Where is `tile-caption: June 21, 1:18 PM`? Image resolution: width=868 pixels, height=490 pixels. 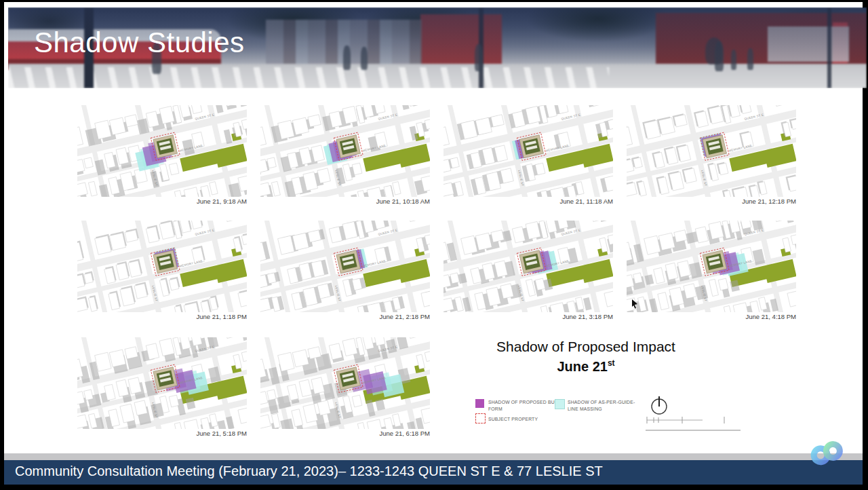
tile-caption: June 21, 1:18 PM is located at coordinates (162, 316).